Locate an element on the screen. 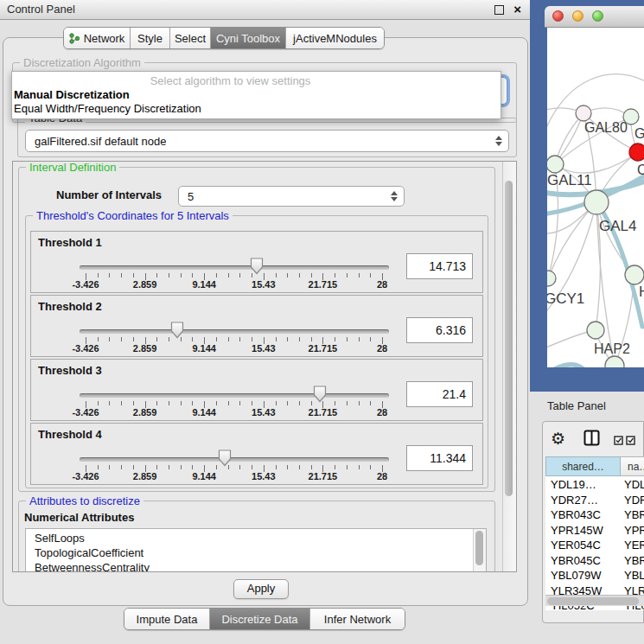 The image size is (644, 644). numerical-attributes-list: SelfLoopsTopologicalCoefficientBetweenne… is located at coordinates (256, 550).